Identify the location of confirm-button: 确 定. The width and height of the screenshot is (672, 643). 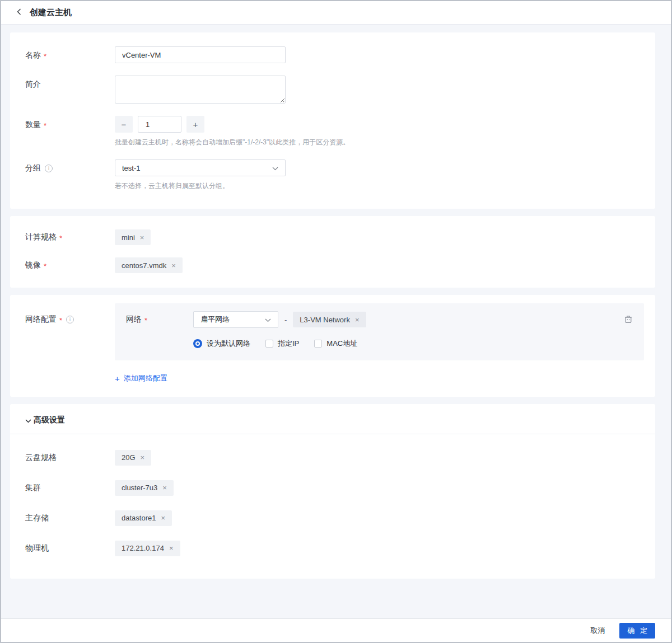
(637, 631).